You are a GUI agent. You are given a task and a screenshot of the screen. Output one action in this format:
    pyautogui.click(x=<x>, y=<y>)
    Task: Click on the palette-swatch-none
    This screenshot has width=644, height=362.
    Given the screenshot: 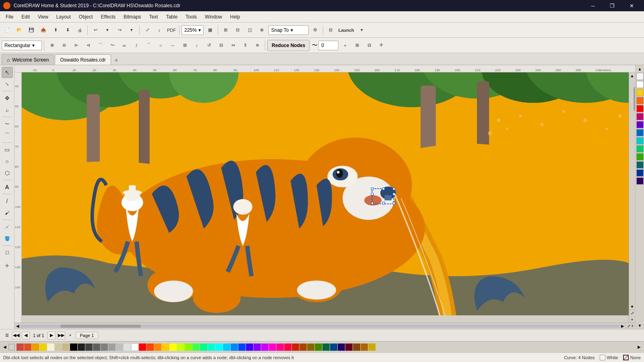 What is the action you would take?
    pyautogui.click(x=640, y=76)
    